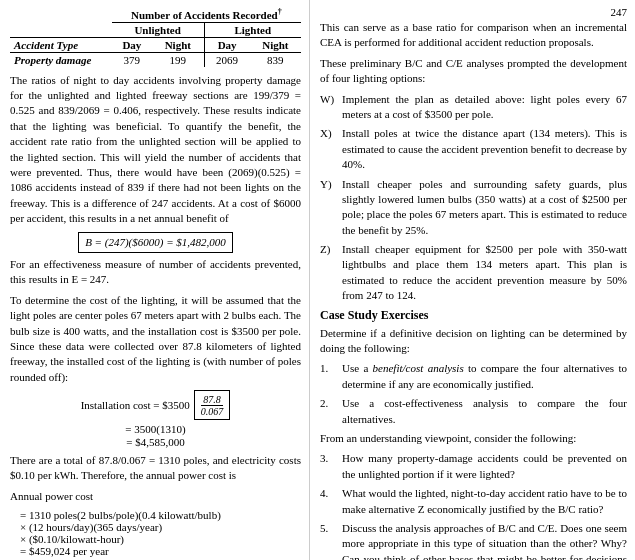 The width and height of the screenshot is (635, 560). What do you see at coordinates (61, 44) in the screenshot?
I see `accident-type-header: Accident Type` at bounding box center [61, 44].